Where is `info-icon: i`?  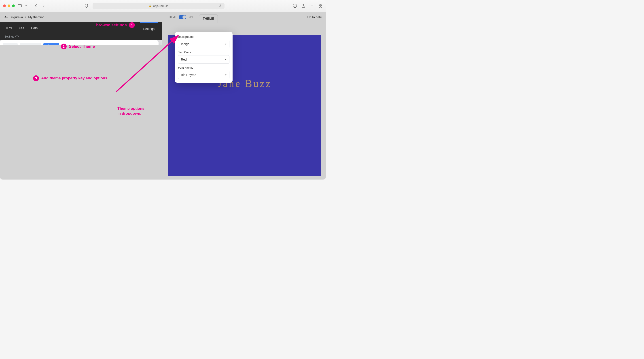 info-icon: i is located at coordinates (17, 36).